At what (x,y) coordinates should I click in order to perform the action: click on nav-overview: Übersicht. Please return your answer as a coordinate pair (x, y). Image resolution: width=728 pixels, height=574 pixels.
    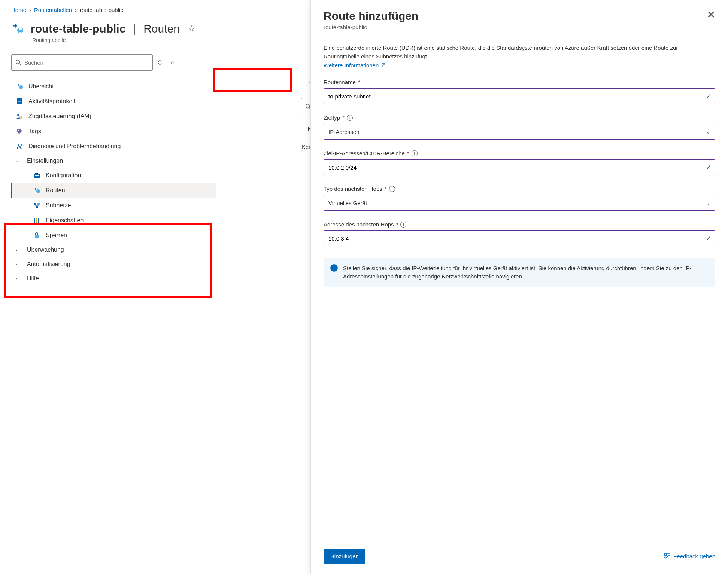
    Looking at the image, I should click on (113, 86).